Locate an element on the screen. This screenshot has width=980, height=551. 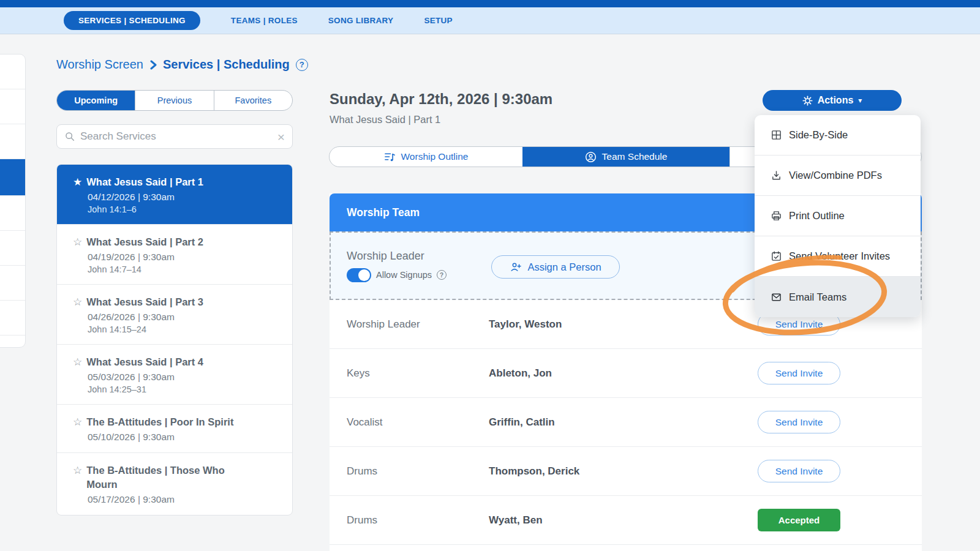
team-row-person: Wyatt, Ben is located at coordinates (624, 520).